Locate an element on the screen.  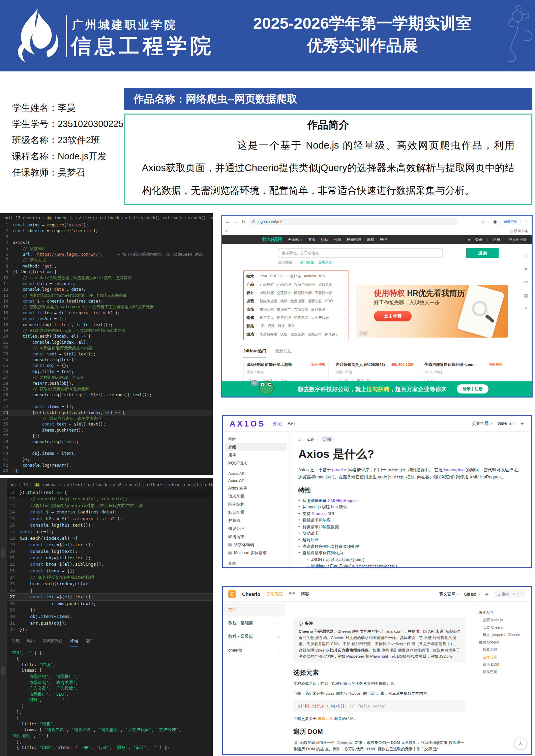
category-row: 职能HR行政财务审计› is located at coordinates (296, 326).